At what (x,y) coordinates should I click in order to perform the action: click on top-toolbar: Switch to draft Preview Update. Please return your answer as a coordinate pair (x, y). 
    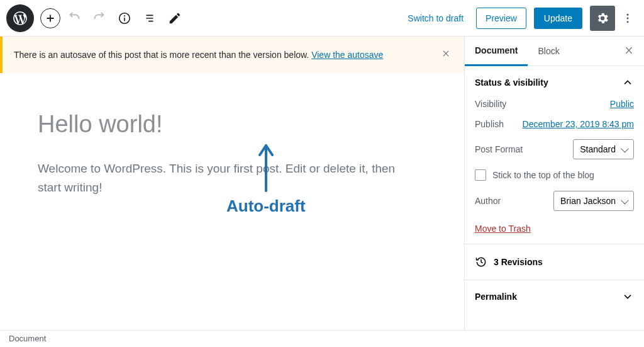
    Looking at the image, I should click on (322, 18).